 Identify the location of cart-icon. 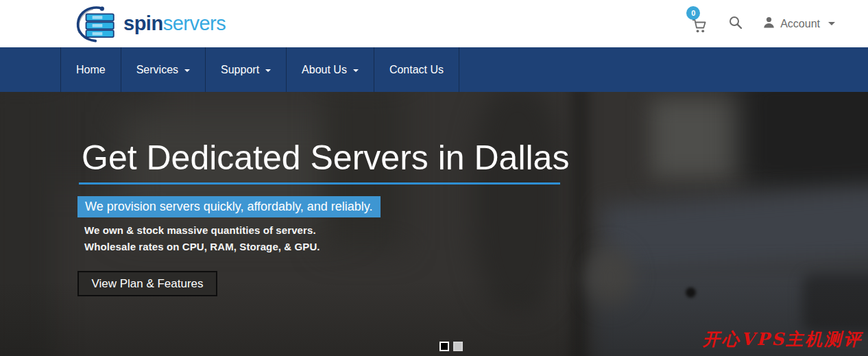
(700, 30).